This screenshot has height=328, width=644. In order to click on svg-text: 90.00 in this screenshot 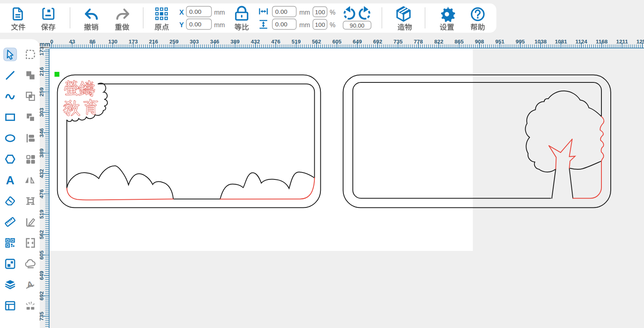, I will do `click(357, 26)`.